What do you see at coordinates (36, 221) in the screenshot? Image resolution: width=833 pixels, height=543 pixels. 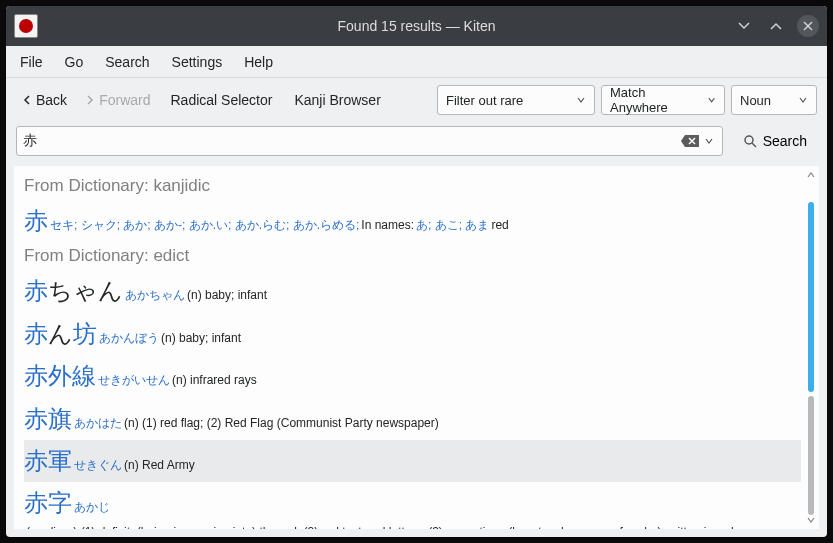 I see `headword: 赤` at bounding box center [36, 221].